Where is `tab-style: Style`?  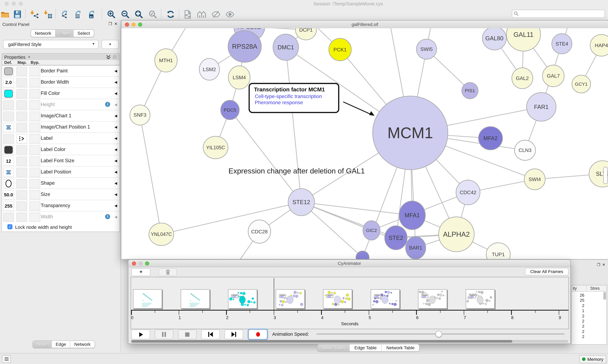
tab-style: Style is located at coordinates (64, 33).